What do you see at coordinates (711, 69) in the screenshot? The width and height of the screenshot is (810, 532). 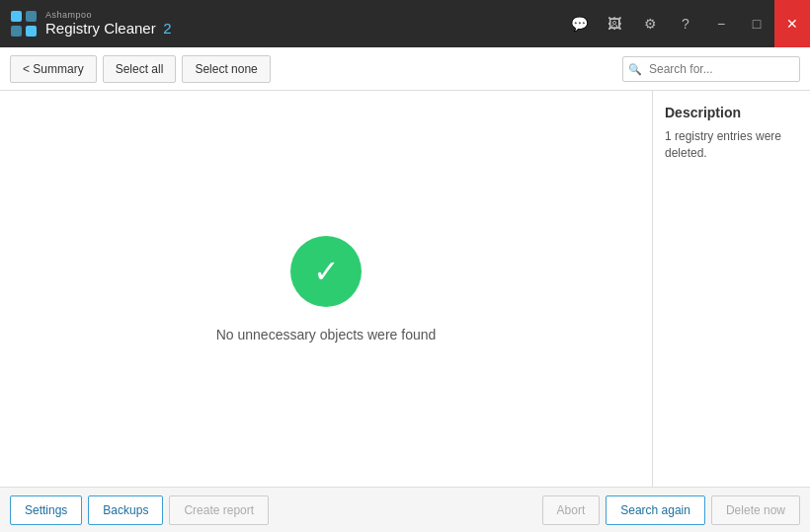 I see `search-container: 🔍` at bounding box center [711, 69].